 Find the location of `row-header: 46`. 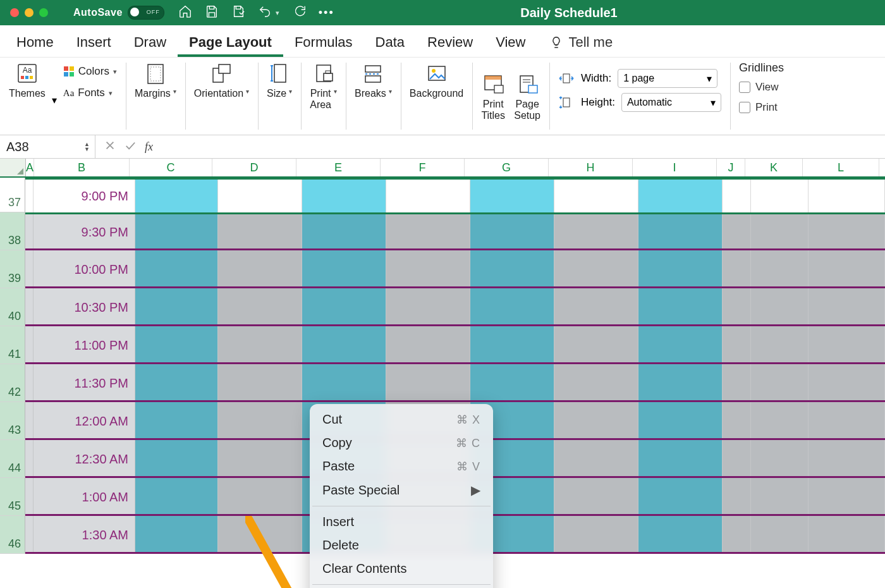

row-header: 46 is located at coordinates (13, 535).